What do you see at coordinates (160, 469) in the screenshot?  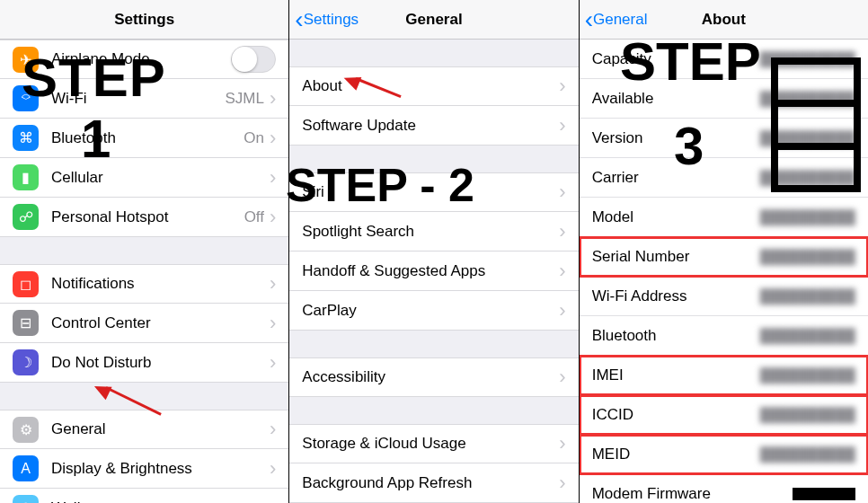 I see `row-label: Display & Brightness` at bounding box center [160, 469].